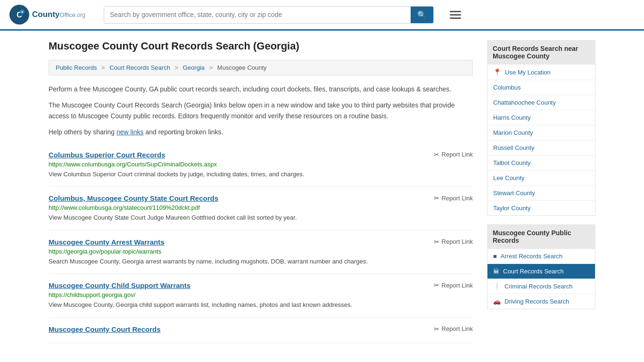  What do you see at coordinates (541, 73) in the screenshot?
I see `use-my-location-item: 📍 Use My Location` at bounding box center [541, 73].